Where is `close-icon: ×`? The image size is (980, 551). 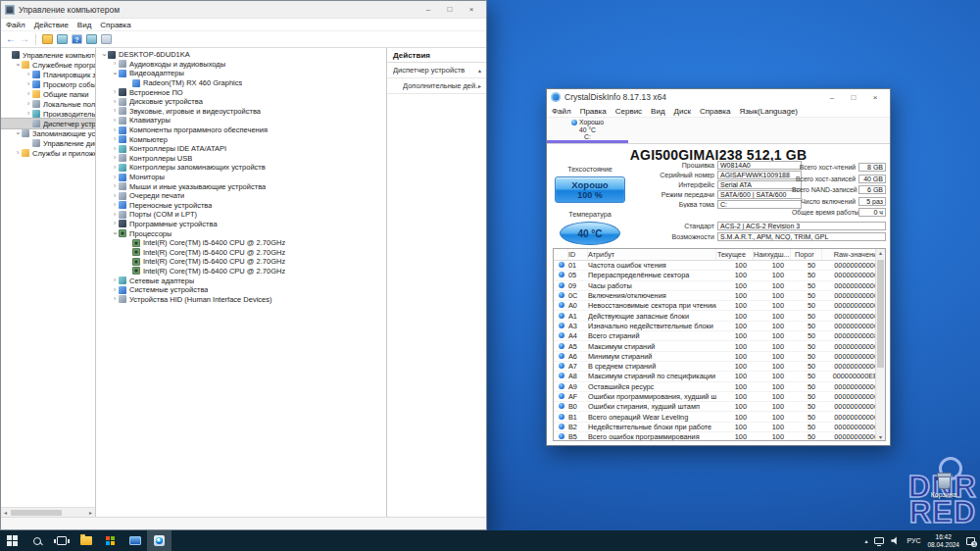
close-icon: × is located at coordinates (471, 10).